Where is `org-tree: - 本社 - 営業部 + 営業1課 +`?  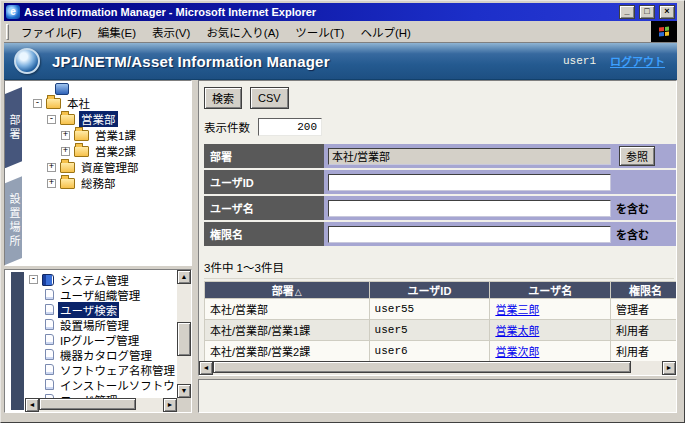 org-tree: - 本社 - 営業部 + 営業1課 + is located at coordinates (109, 173).